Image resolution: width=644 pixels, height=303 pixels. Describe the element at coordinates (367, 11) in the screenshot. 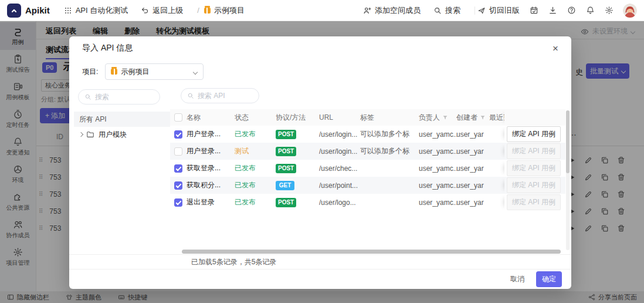

I see `person-add-icon` at that location.